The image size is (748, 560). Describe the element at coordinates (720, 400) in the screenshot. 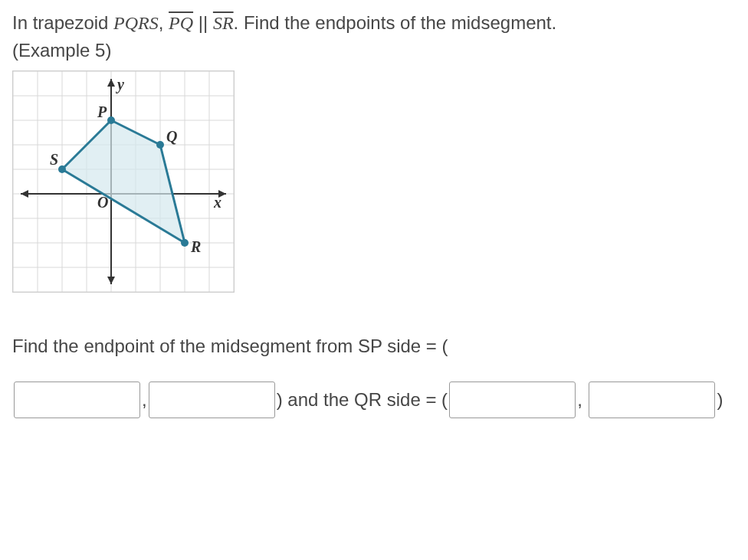

I see `close-paren: )` at that location.